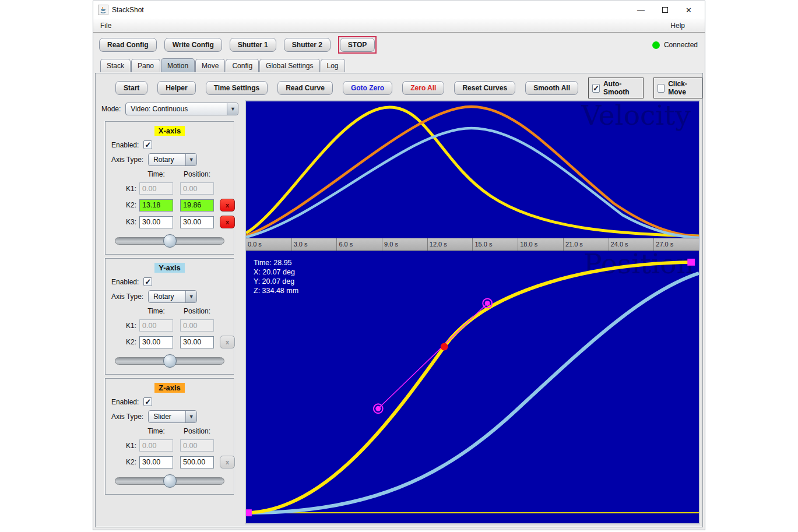  I want to click on z-axis-type-select: Slider ▼, so click(173, 417).